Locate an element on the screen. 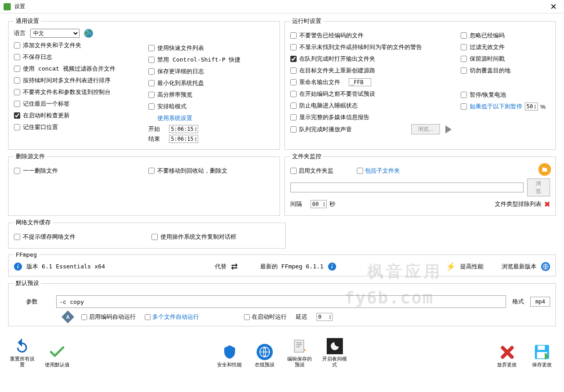 This screenshot has height=392, width=564. cb-fast-filelist is located at coordinates (151, 48).